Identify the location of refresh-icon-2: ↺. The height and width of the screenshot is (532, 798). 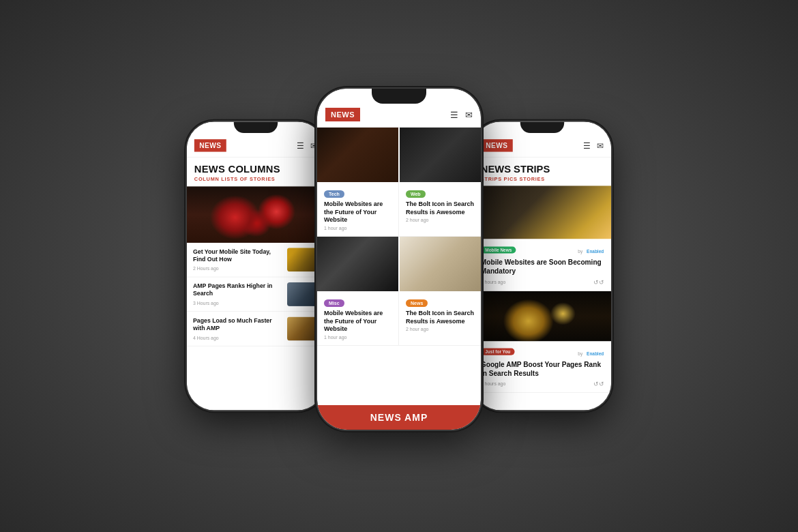
(599, 384).